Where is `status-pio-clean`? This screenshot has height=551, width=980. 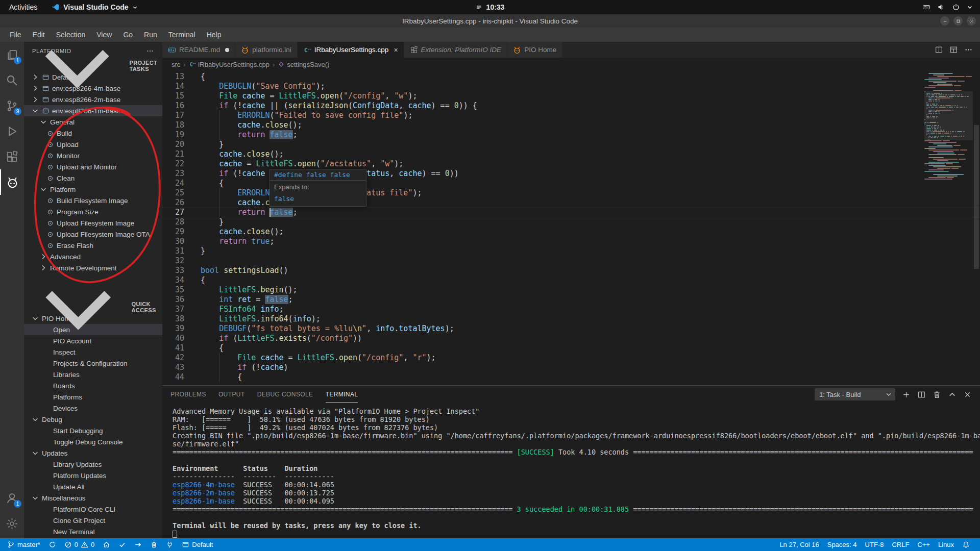 status-pio-clean is located at coordinates (154, 545).